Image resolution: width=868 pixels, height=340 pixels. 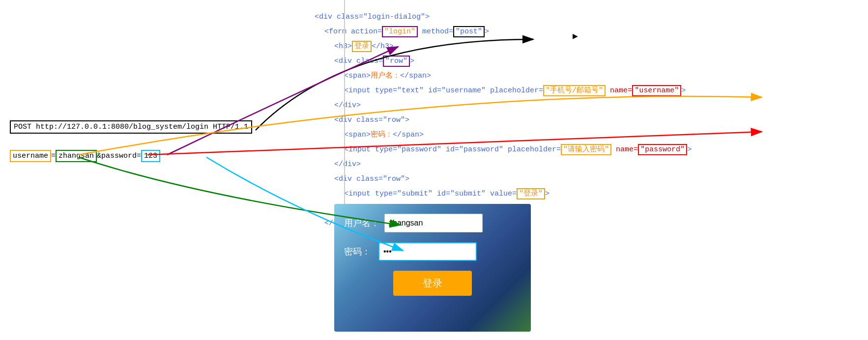 What do you see at coordinates (362, 223) in the screenshot?
I see `username-label: 用户名：` at bounding box center [362, 223].